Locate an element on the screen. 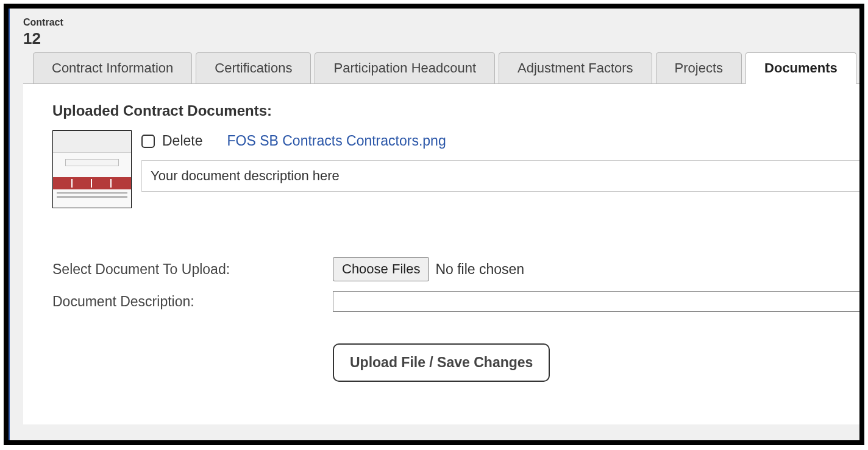  tabs-row: Contract Information Certifications Part… is located at coordinates (434, 68).